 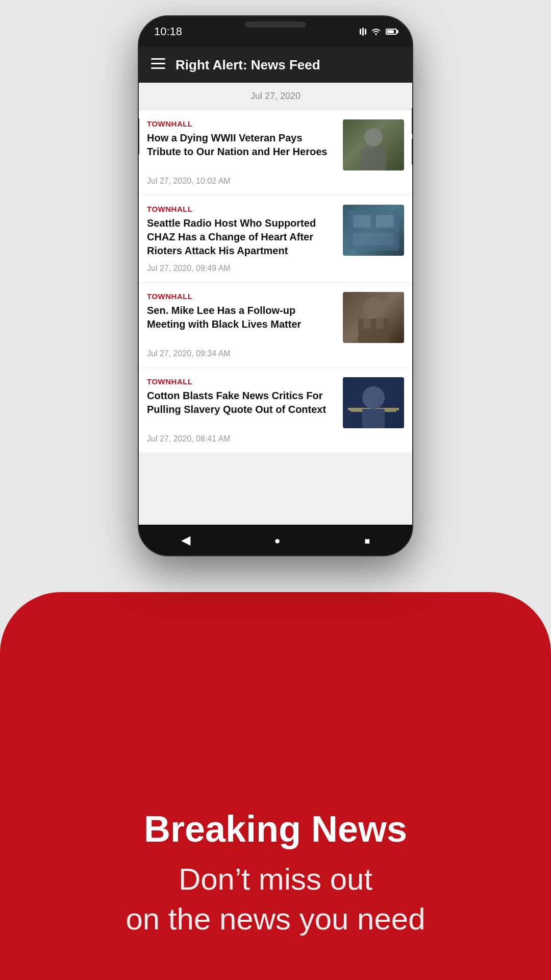 What do you see at coordinates (276, 239) in the screenshot?
I see `news-item: TOWNHALL Seattle Radio Host Who Supporte…` at bounding box center [276, 239].